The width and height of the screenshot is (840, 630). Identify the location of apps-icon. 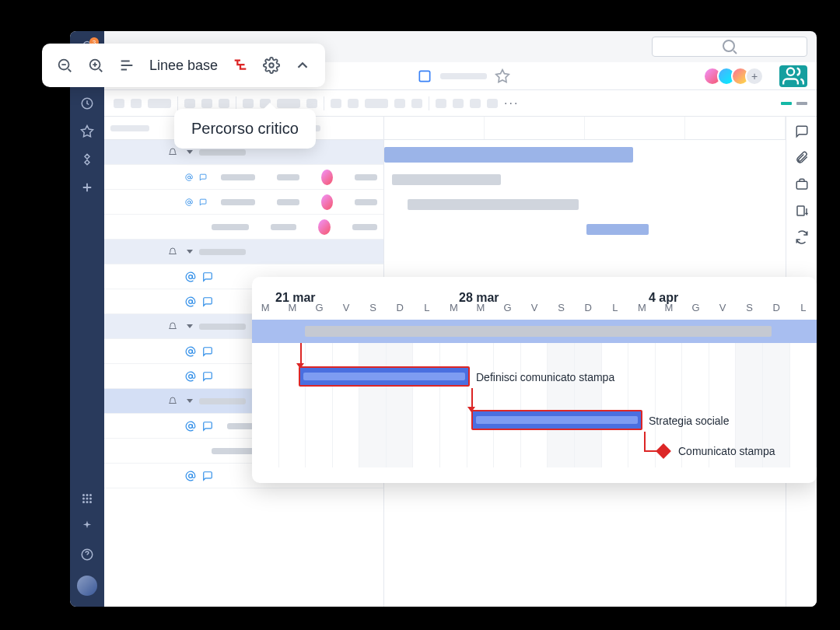
(87, 499).